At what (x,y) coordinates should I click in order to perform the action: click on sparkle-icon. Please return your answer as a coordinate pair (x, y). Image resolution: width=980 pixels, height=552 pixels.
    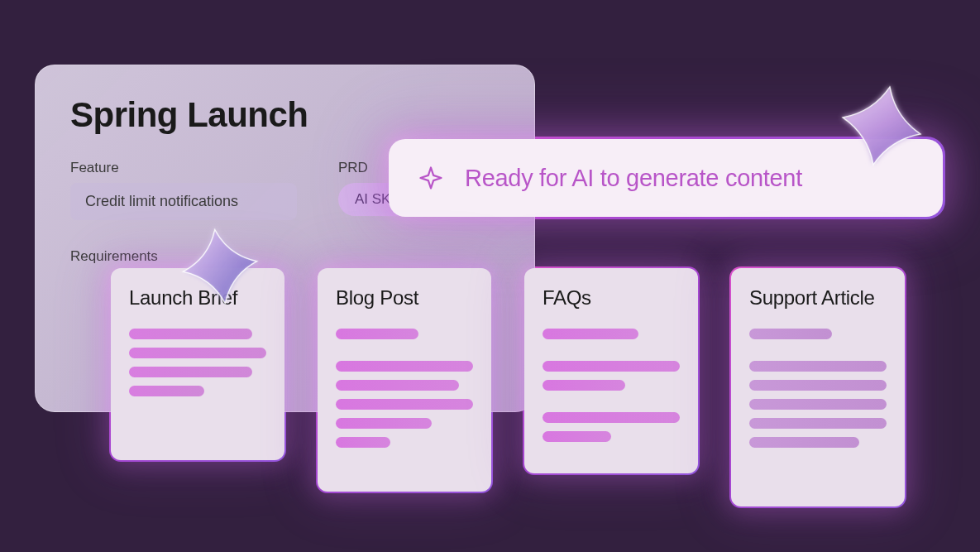
    Looking at the image, I should click on (431, 178).